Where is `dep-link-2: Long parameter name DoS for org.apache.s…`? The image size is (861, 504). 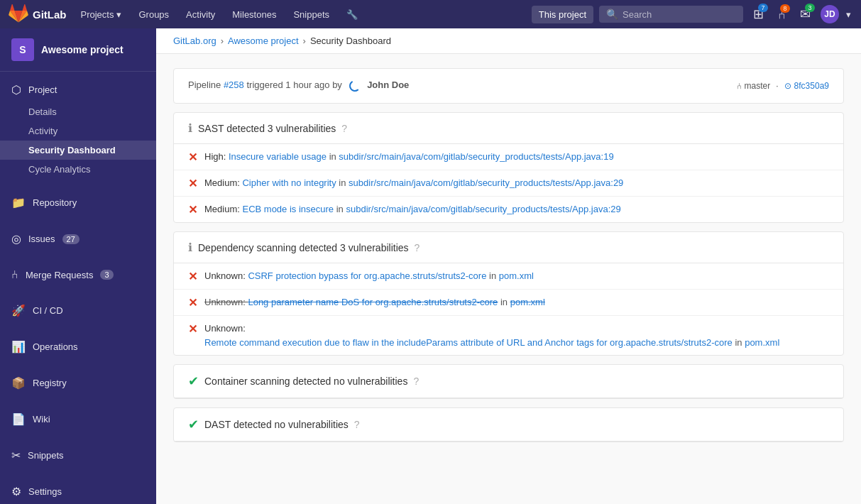
dep-link-2: Long parameter name DoS for org.apache.s… is located at coordinates (373, 302).